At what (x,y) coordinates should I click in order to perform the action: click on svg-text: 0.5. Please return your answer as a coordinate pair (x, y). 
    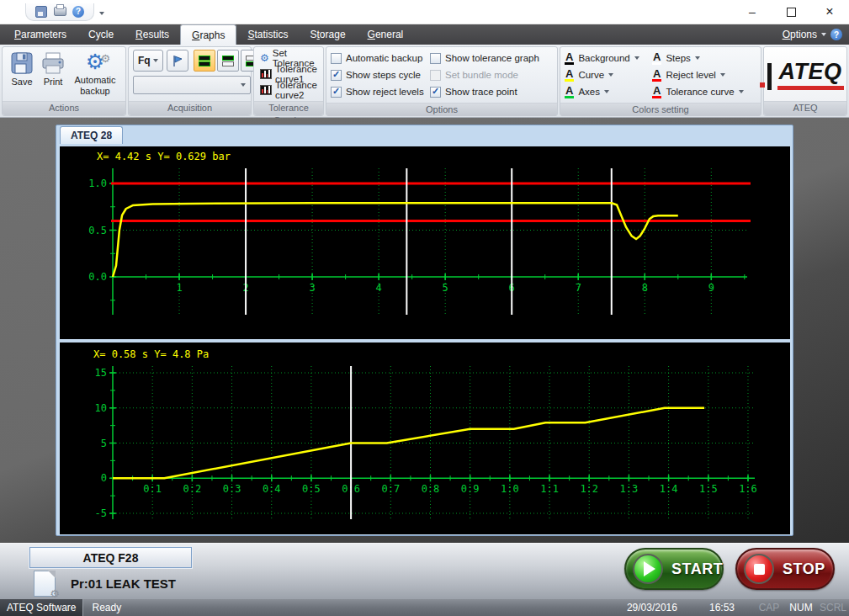
    Looking at the image, I should click on (98, 231).